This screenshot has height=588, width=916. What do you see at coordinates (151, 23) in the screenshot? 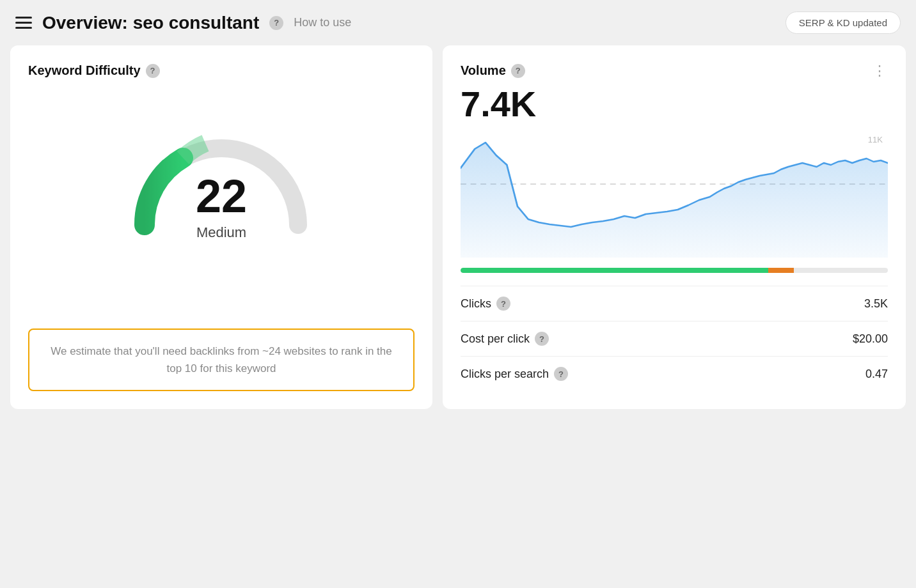
I see `page-title: Overview: seo consultant` at bounding box center [151, 23].